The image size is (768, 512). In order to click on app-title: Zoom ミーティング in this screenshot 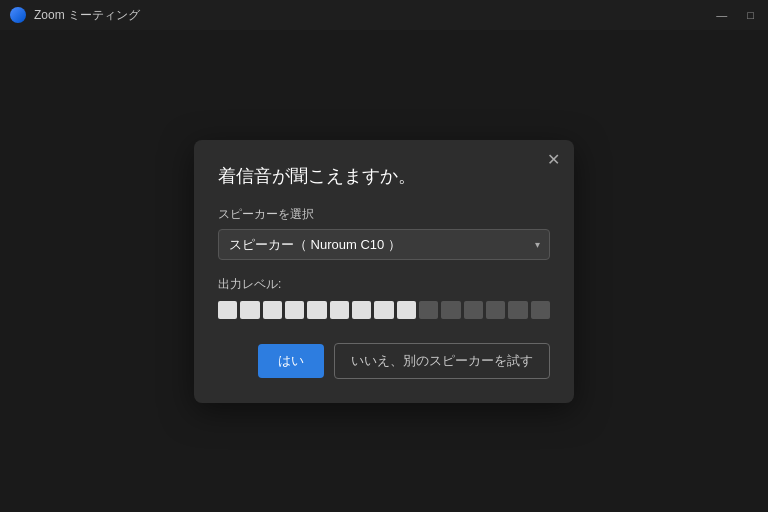, I will do `click(87, 16)`.